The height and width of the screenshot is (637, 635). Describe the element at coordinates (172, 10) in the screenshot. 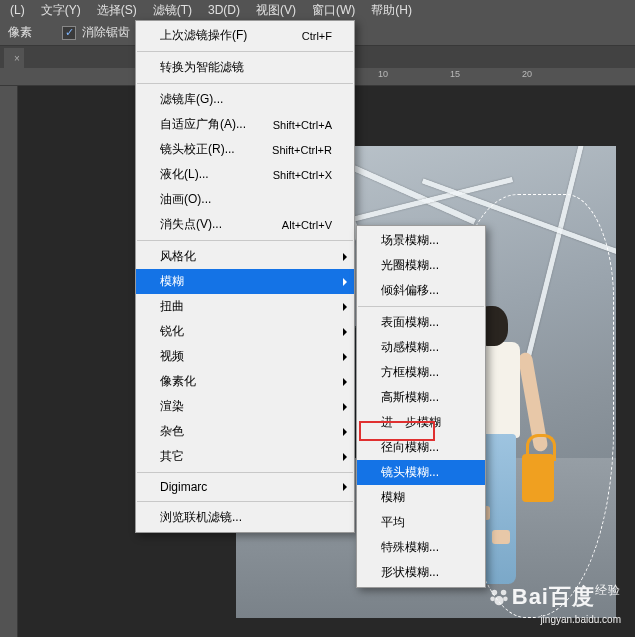

I see `menu-filter: 滤镜(T)` at that location.